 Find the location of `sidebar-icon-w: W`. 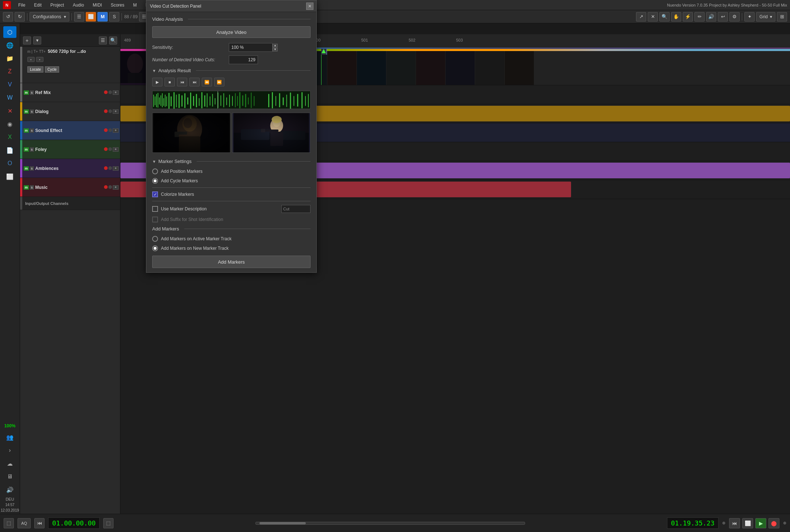

sidebar-icon-w: W is located at coordinates (10, 98).